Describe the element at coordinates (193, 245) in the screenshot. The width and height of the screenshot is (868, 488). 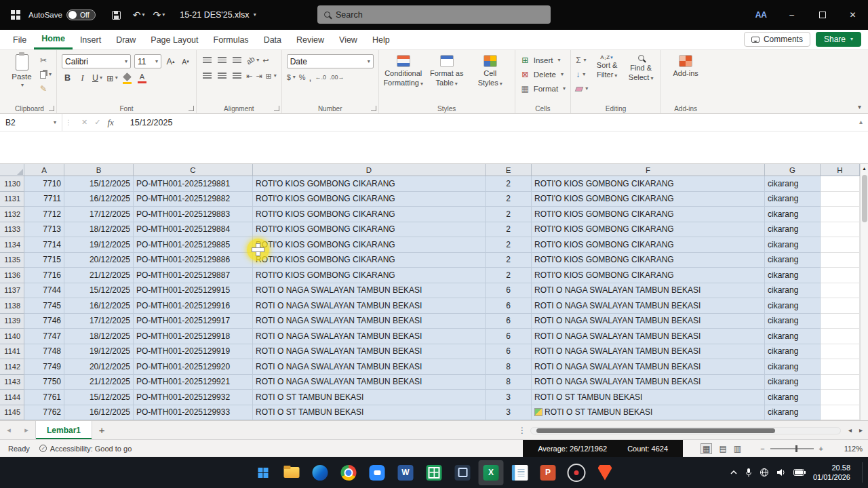
I see `cell-c: PO-MTH001-2025129885` at that location.